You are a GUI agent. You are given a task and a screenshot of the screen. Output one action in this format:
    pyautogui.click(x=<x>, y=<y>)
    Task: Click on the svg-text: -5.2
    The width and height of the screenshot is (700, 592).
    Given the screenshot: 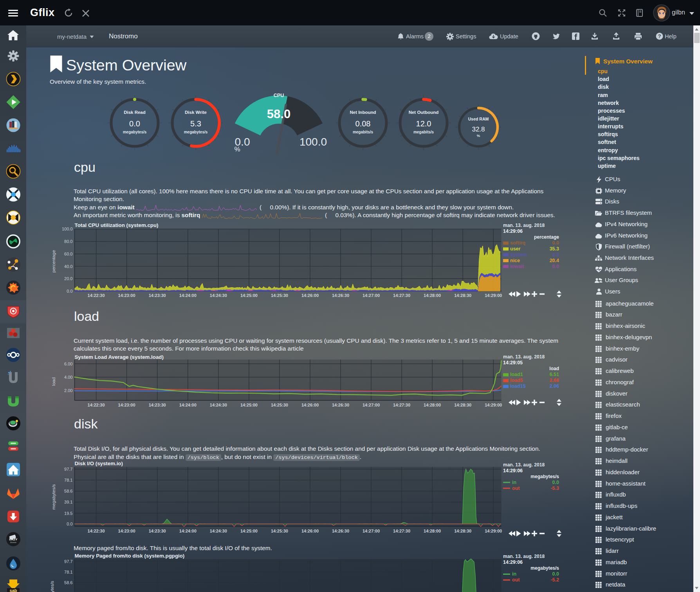 What is the action you would take?
    pyautogui.click(x=555, y=580)
    